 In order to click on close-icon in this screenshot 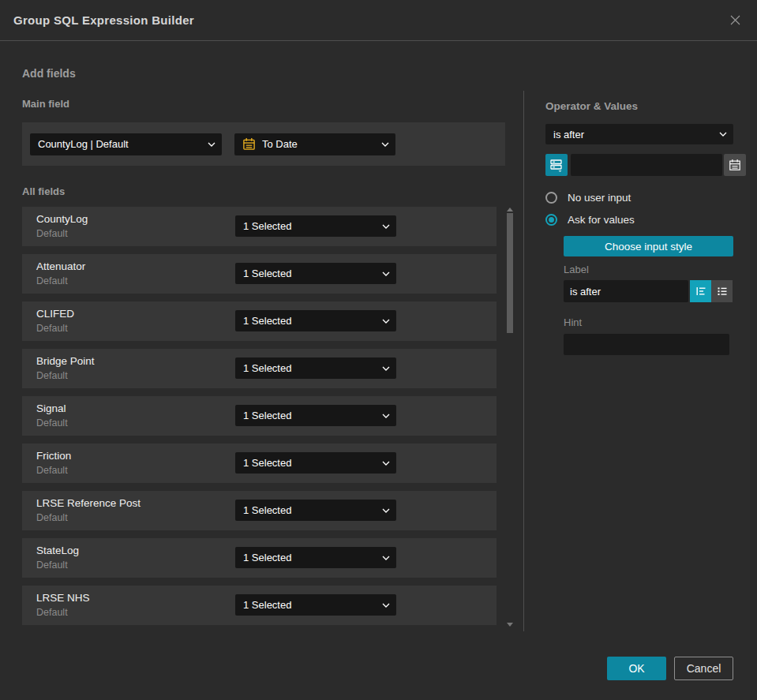, I will do `click(736, 21)`.